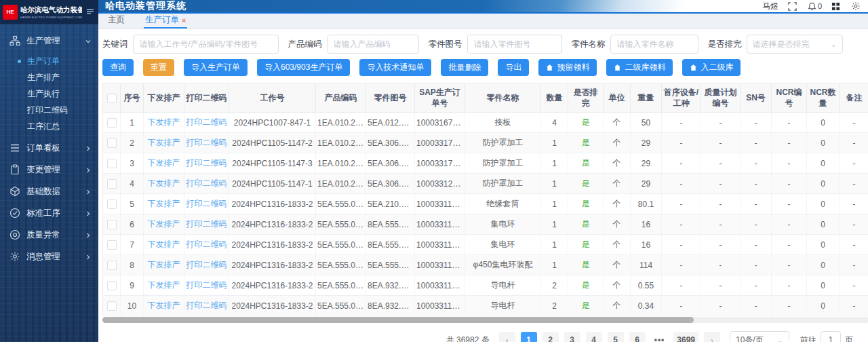 This screenshot has height=342, width=868. Describe the element at coordinates (837, 7) in the screenshot. I see `apps-grid-icon` at that location.